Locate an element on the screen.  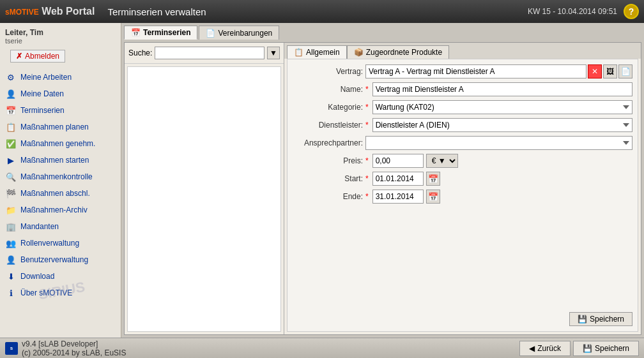
form-save-button: 💾 Speichern is located at coordinates (601, 319).